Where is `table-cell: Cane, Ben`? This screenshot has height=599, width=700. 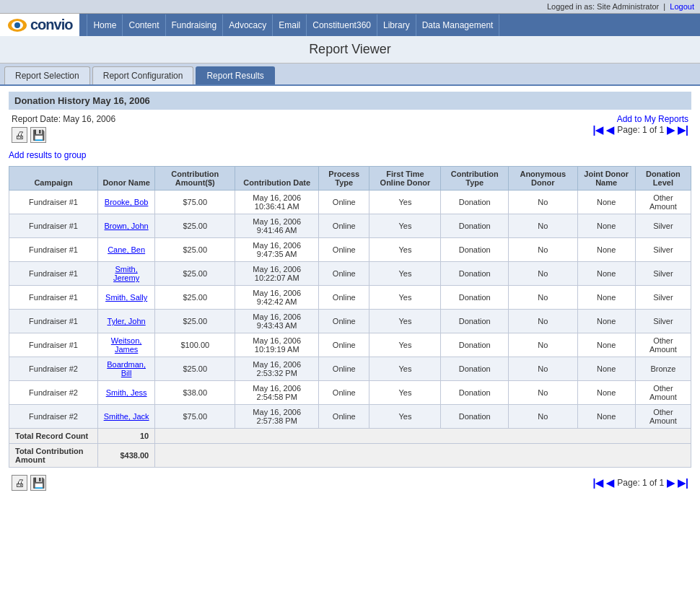 table-cell: Cane, Ben is located at coordinates (127, 250).